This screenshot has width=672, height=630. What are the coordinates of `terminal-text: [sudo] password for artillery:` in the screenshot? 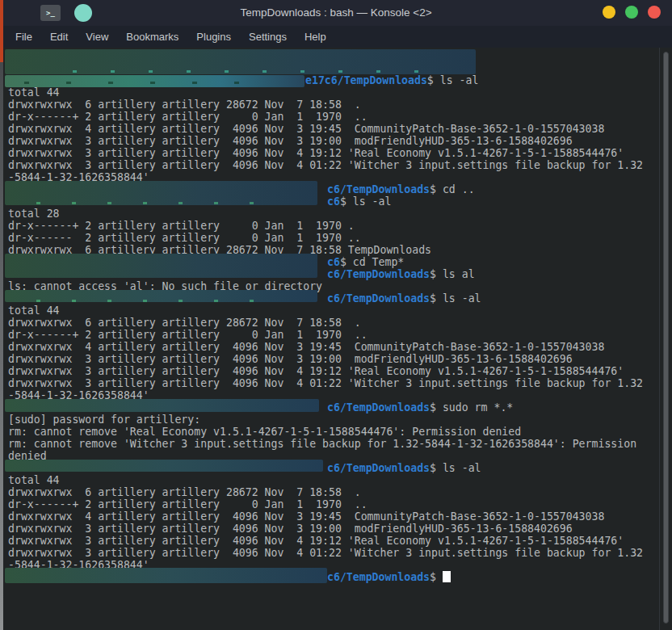 It's located at (104, 420).